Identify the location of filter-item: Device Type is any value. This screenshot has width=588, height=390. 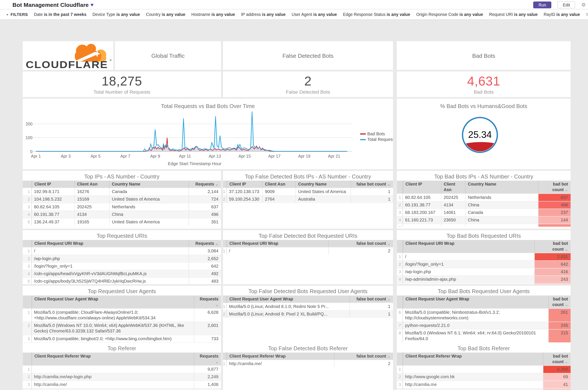
(116, 14).